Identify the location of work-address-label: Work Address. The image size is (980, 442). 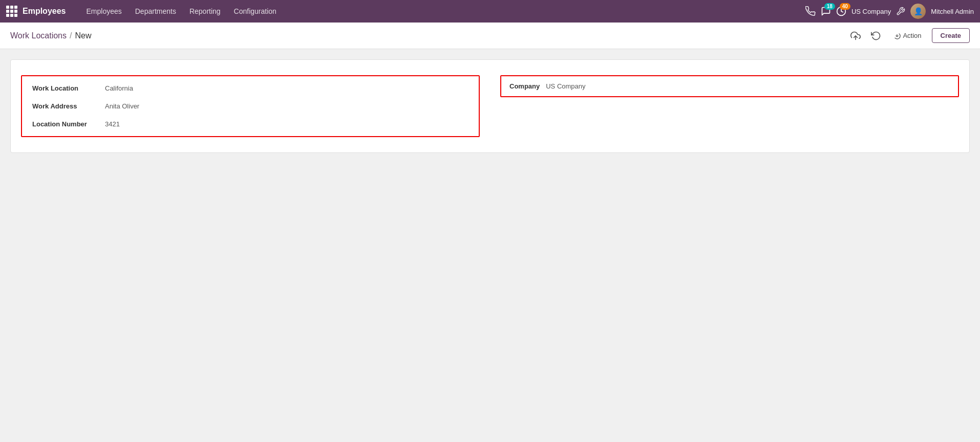
(66, 106).